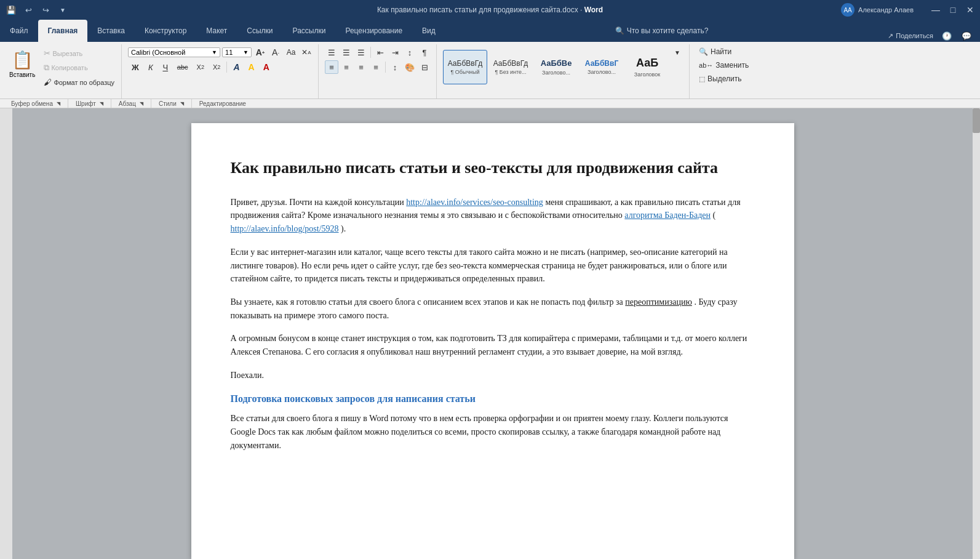  I want to click on document-title: Как правильно писать статьи и seo-тексты…, so click(493, 168).